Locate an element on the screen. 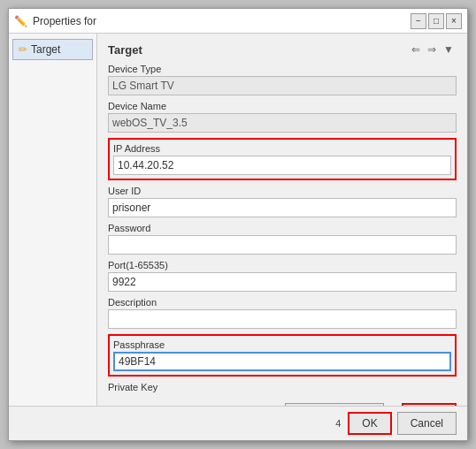 This screenshot has height=449, width=476. device-type-input is located at coordinates (282, 86).